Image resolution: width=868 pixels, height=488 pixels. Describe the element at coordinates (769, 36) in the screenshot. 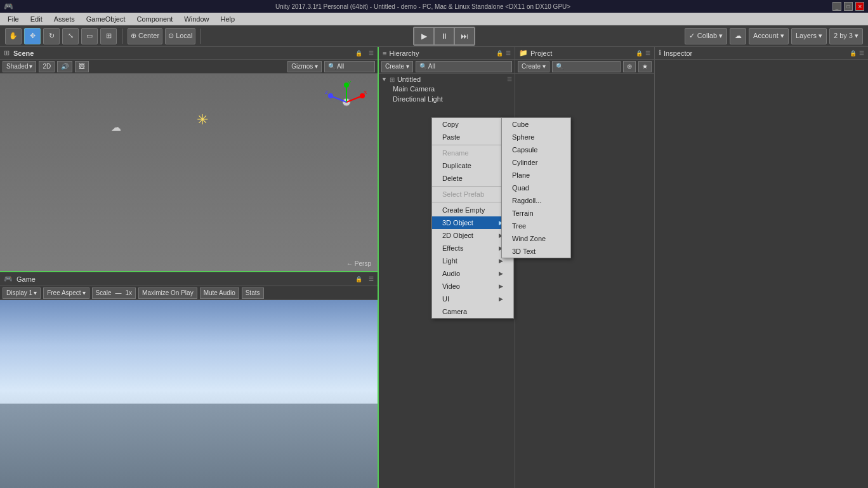

I see `account-label: Account ▾` at that location.